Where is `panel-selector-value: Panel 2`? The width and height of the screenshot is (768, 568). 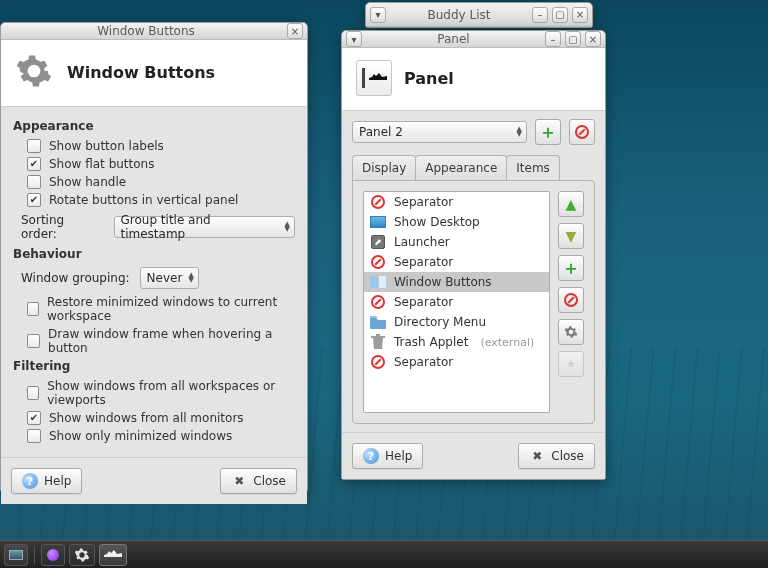 panel-selector-value: Panel 2 is located at coordinates (435, 132).